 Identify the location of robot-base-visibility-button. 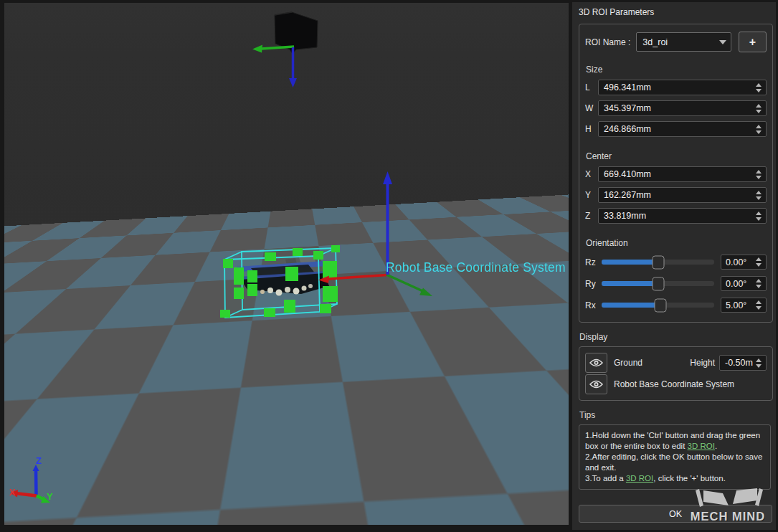
(597, 384).